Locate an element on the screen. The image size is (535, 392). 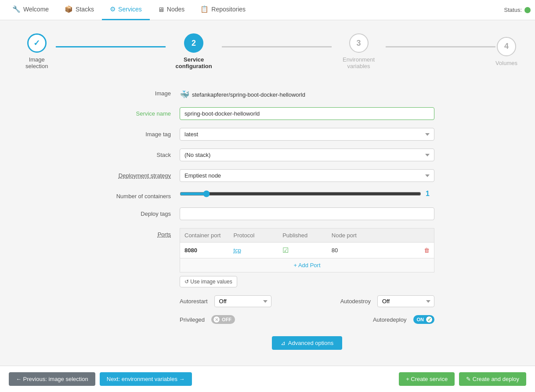
service-name-row: Service name is located at coordinates (268, 113).